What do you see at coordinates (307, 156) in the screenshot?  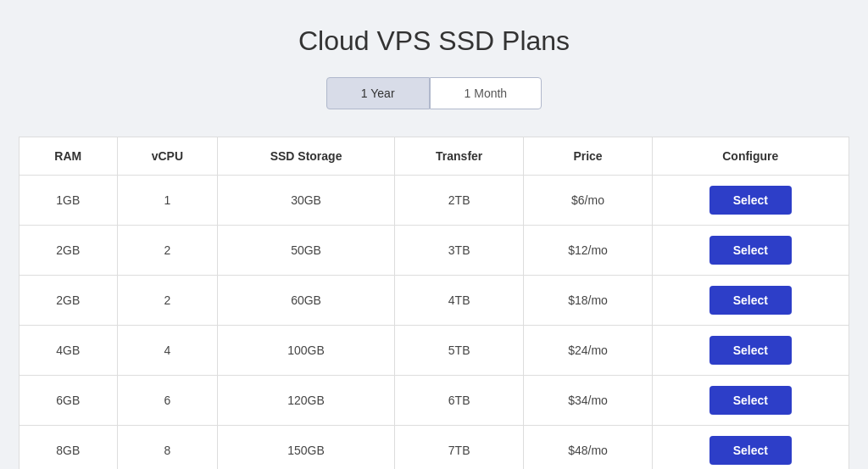 I see `col-header-ssd: SSD Storage` at bounding box center [307, 156].